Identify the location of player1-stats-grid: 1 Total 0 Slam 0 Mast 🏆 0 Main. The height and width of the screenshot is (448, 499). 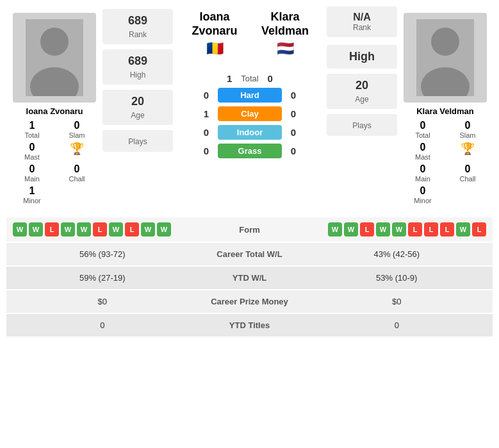
(54, 162).